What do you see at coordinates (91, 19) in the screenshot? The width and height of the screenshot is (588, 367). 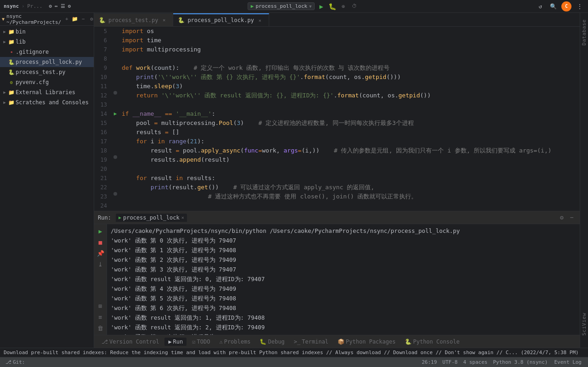 I see `sidebar-settings-icon: ⚙` at bounding box center [91, 19].